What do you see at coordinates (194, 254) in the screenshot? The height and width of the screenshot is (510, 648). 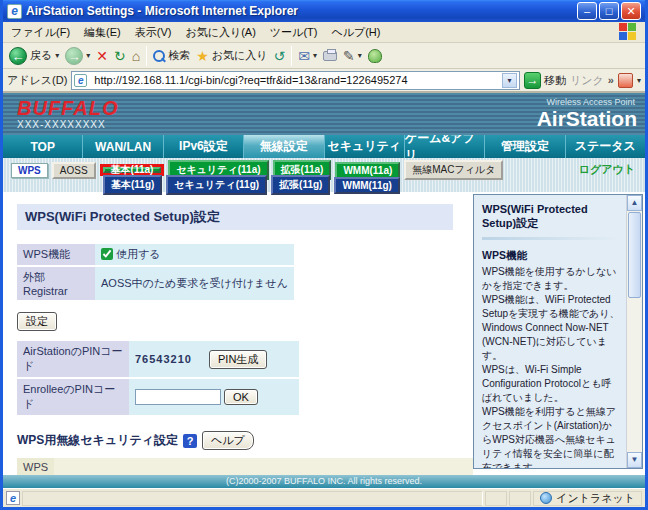 I see `wps-function-value: 使用する` at bounding box center [194, 254].